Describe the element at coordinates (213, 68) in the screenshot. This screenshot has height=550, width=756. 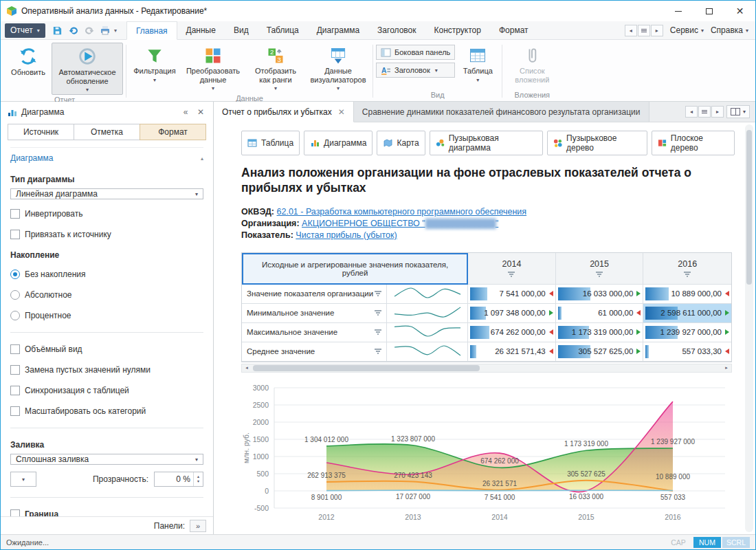
I see `transform-data-button: Преобразовать данные ▾` at that location.